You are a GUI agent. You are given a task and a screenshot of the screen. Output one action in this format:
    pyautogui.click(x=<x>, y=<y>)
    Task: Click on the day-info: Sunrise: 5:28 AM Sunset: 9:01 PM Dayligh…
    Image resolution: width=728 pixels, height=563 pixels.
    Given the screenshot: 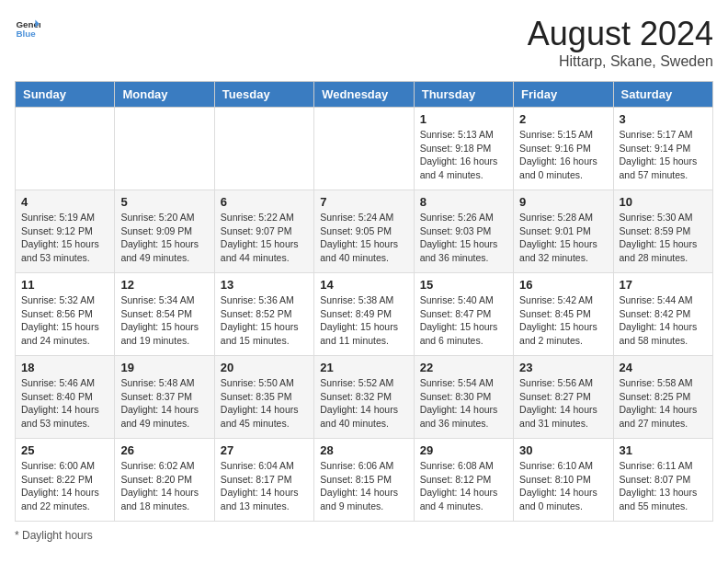 What is the action you would take?
    pyautogui.click(x=563, y=237)
    